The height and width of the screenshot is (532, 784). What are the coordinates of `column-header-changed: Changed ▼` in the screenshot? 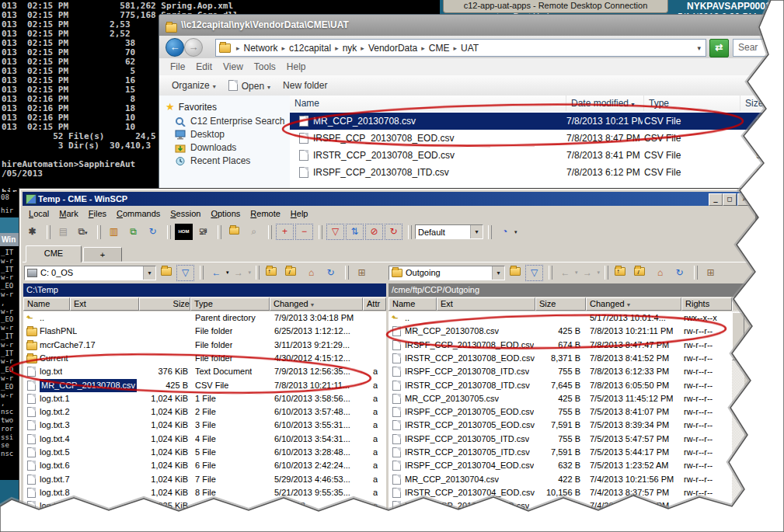 It's located at (316, 304).